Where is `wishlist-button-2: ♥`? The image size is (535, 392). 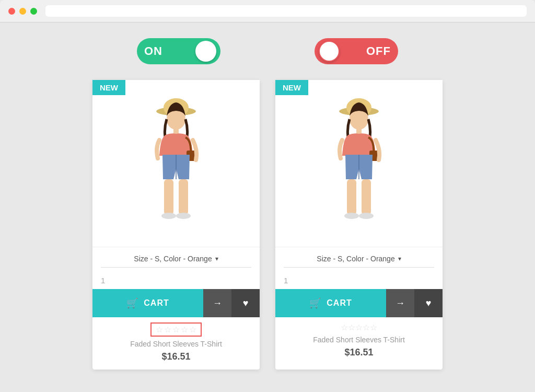 wishlist-button-2: ♥ is located at coordinates (428, 303).